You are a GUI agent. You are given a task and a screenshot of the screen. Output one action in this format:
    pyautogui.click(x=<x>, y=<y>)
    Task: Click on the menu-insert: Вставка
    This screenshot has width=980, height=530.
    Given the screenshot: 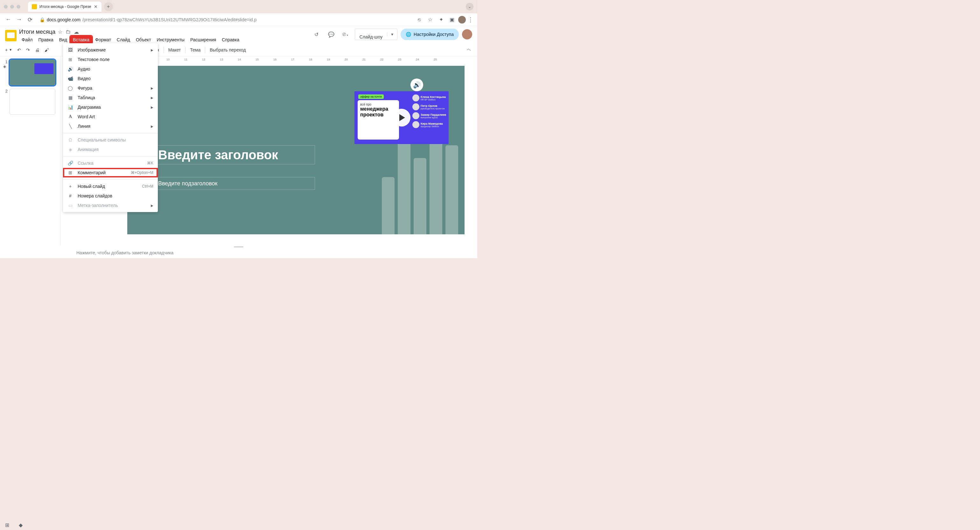 What is the action you would take?
    pyautogui.click(x=81, y=40)
    